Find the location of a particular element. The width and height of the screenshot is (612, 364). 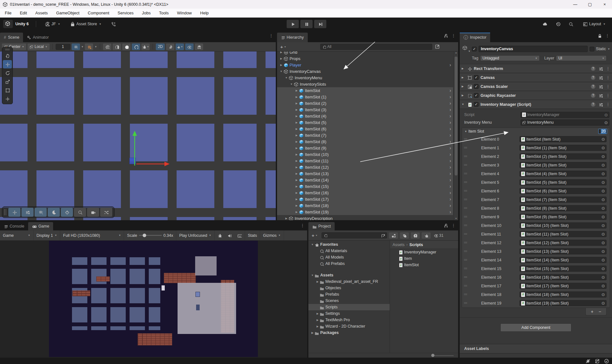

array-element-row: == Element 11 # ItemSlot (11) (Item Slot… is located at coordinates (536, 234).